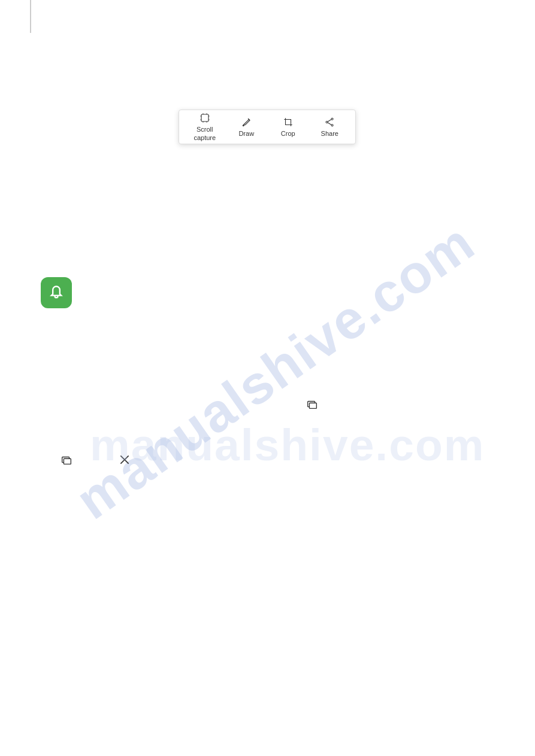  I want to click on left-border, so click(31, 17).